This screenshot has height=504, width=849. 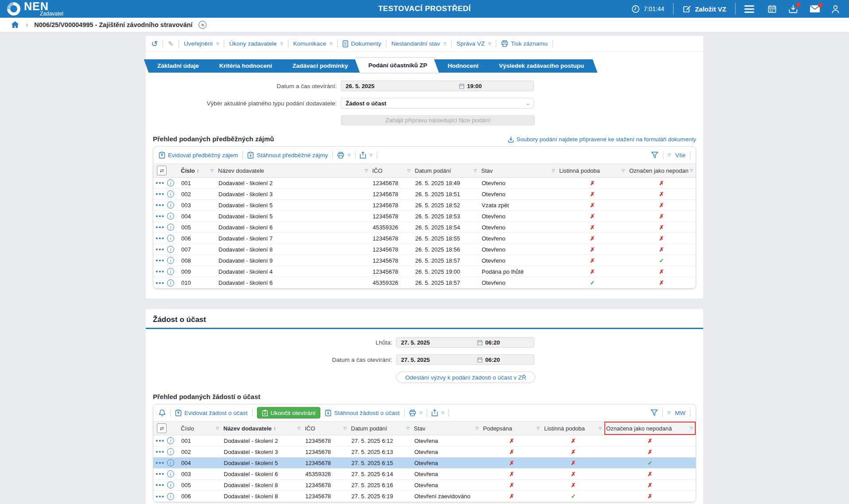 I want to click on bell-icon, so click(x=162, y=413).